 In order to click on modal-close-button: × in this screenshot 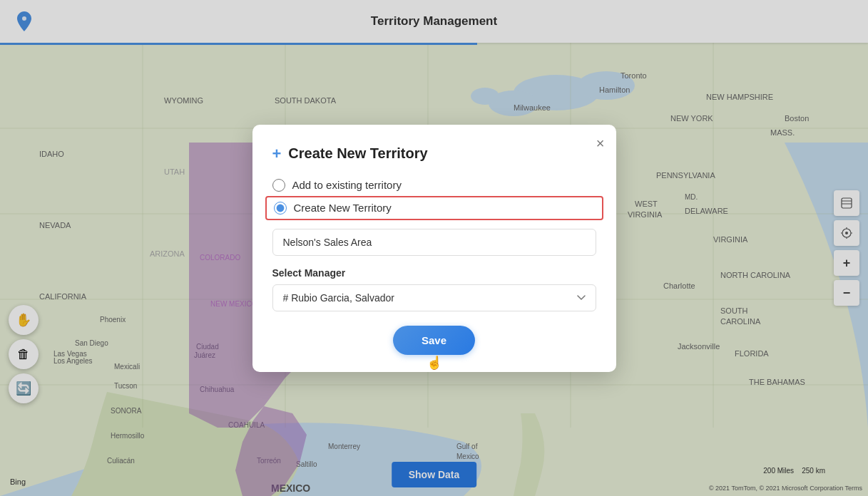, I will do `click(601, 143)`.